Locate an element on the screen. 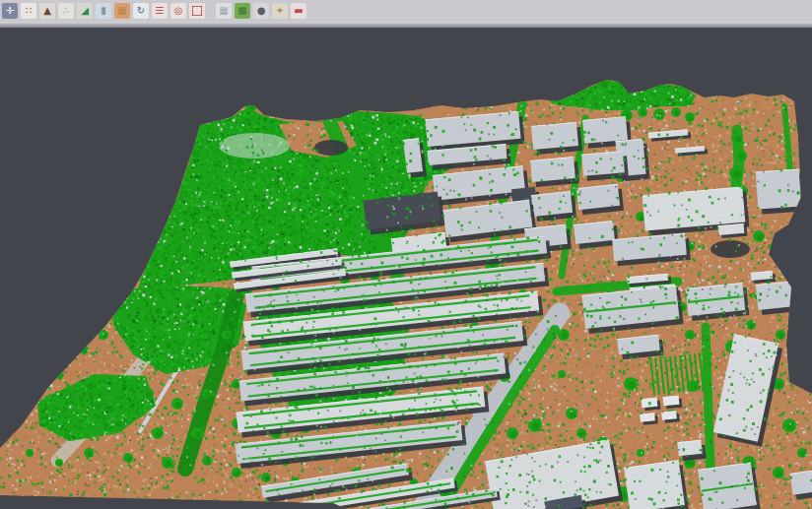  layers-palette-icon-glyph: ▬ is located at coordinates (298, 11).